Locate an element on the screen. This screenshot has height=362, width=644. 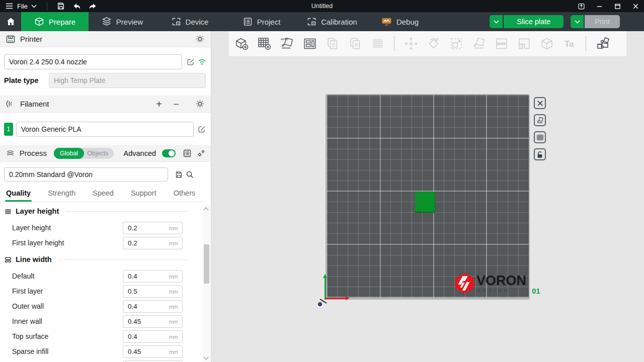
line-width-outer-wall-input: 0.4 mm is located at coordinates (153, 307).